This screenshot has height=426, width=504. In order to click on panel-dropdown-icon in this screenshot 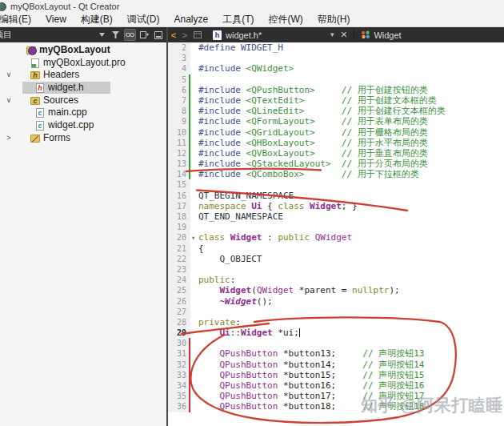, I will do `click(102, 35)`.